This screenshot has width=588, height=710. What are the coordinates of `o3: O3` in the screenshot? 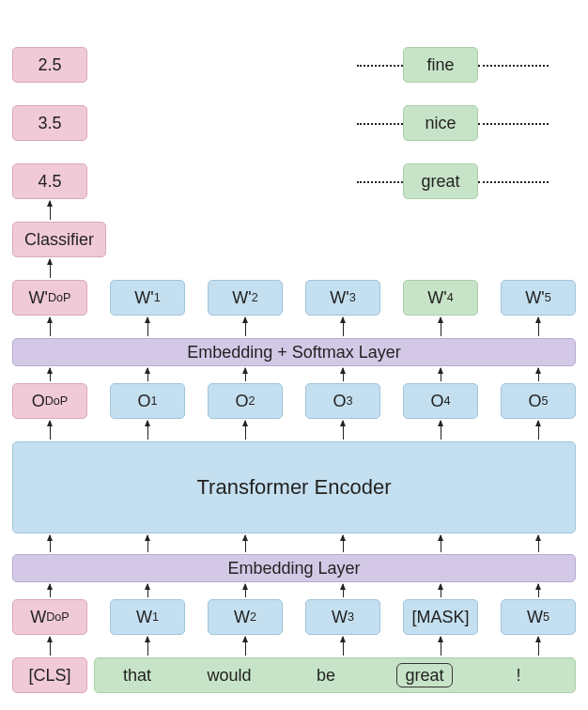 It's located at (343, 401).